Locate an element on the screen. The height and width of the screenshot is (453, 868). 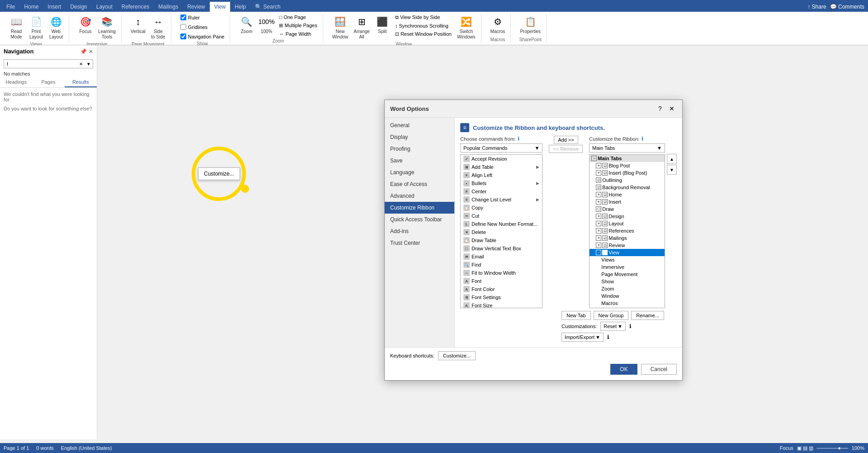
cmd-define-new-number: 1. Define New Number Format... is located at coordinates (501, 224).